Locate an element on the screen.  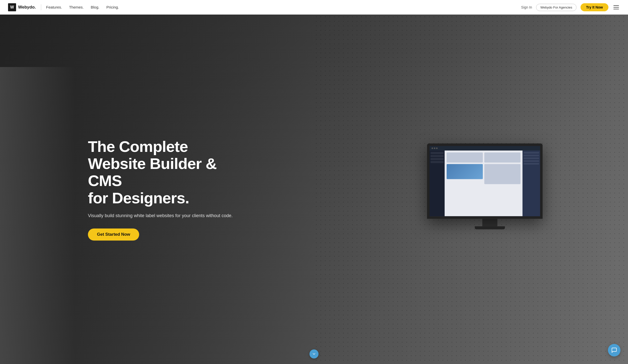
monitor-sidebar is located at coordinates (437, 184).